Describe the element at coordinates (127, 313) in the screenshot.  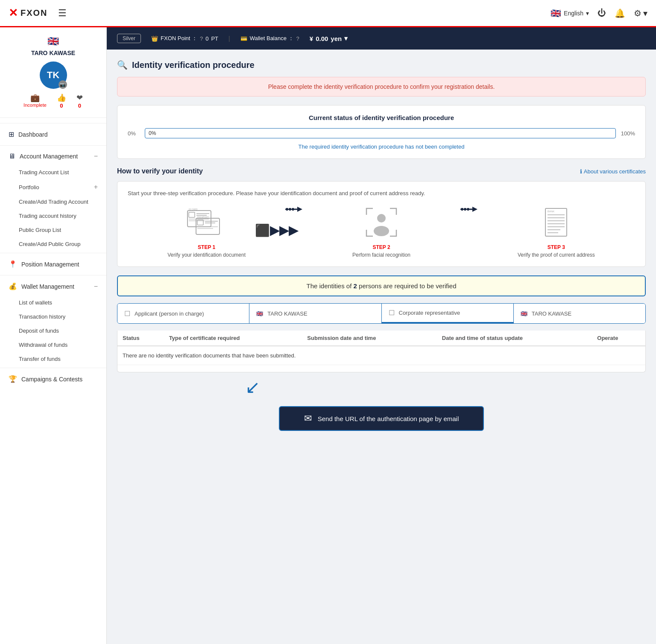
I see `applicant-tab-icon: ☐` at that location.